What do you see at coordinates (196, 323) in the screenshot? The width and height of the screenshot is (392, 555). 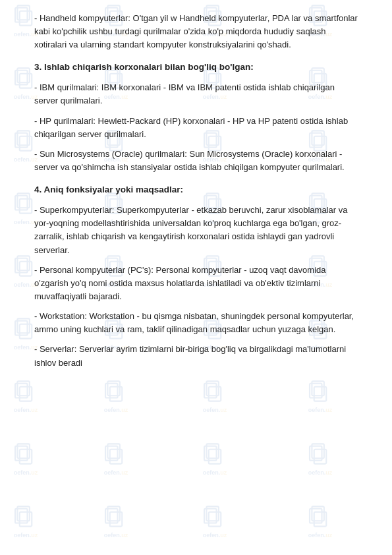 I see `workstation-paragraph: - Workstation: Workstation - bu qismga n…` at bounding box center [196, 323].